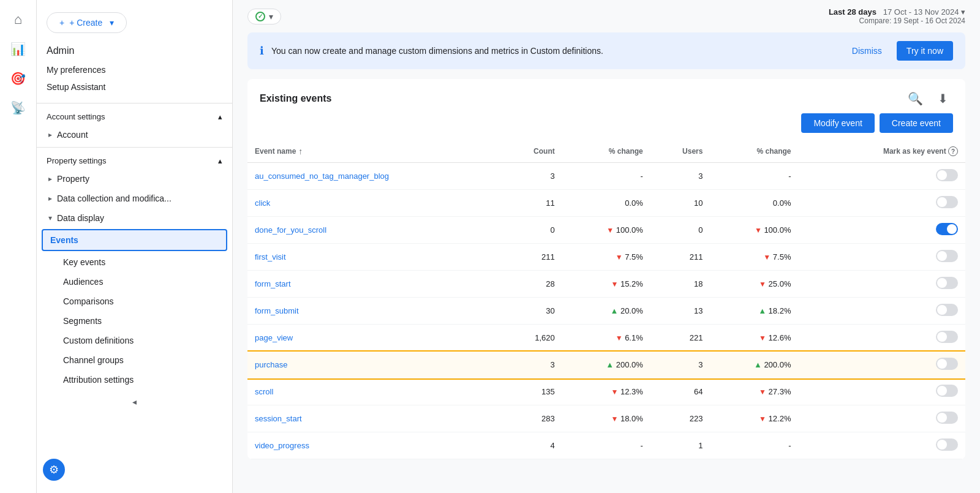 This screenshot has height=493, width=980. Describe the element at coordinates (374, 152) in the screenshot. I see `th-event-name: Event name ↑` at that location.